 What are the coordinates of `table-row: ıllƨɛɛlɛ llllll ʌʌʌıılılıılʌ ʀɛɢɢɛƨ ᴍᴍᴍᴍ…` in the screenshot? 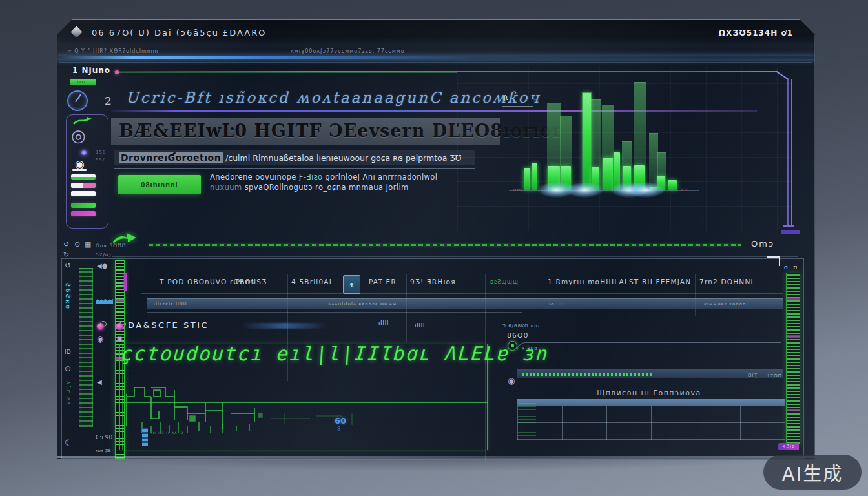 It's located at (465, 304).